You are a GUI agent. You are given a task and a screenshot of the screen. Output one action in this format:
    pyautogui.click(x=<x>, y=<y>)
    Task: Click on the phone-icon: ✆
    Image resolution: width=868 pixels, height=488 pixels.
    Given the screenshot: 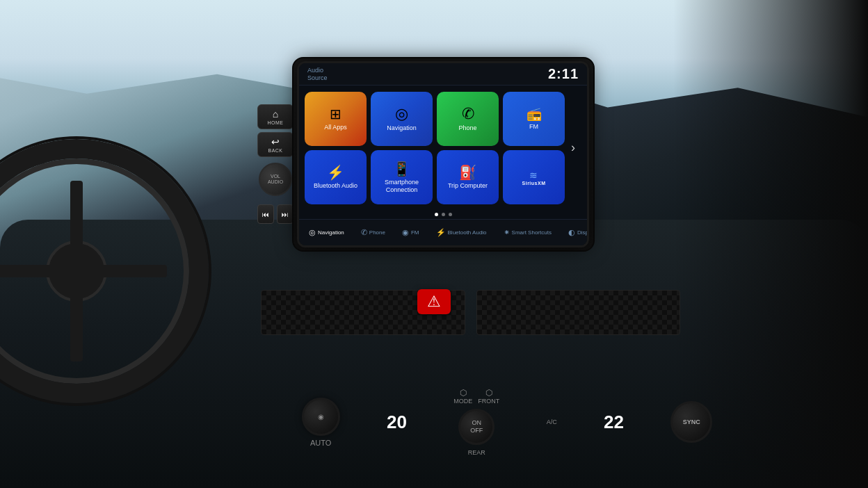 What is the action you would take?
    pyautogui.click(x=468, y=114)
    